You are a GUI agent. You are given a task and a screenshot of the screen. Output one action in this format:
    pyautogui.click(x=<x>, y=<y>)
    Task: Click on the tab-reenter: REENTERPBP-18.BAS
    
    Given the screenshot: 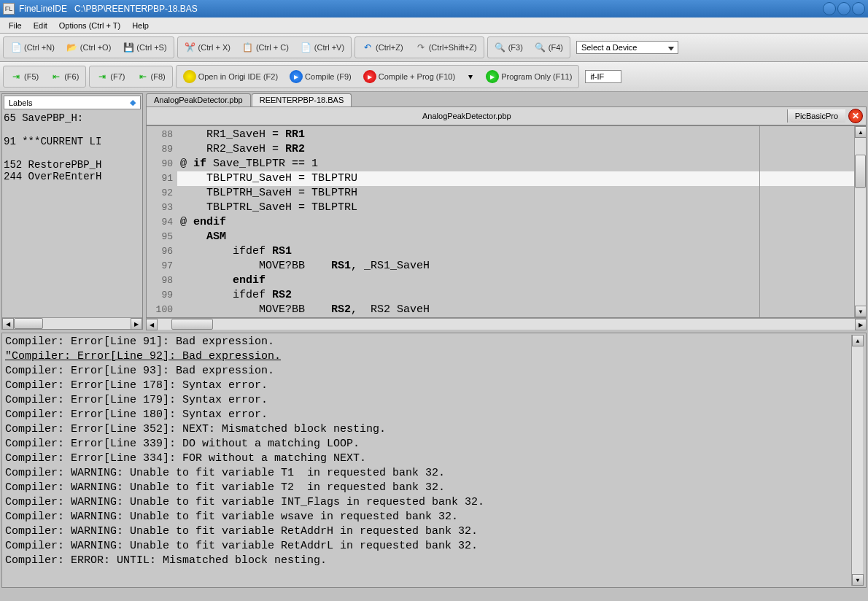 What is the action you would take?
    pyautogui.click(x=302, y=100)
    